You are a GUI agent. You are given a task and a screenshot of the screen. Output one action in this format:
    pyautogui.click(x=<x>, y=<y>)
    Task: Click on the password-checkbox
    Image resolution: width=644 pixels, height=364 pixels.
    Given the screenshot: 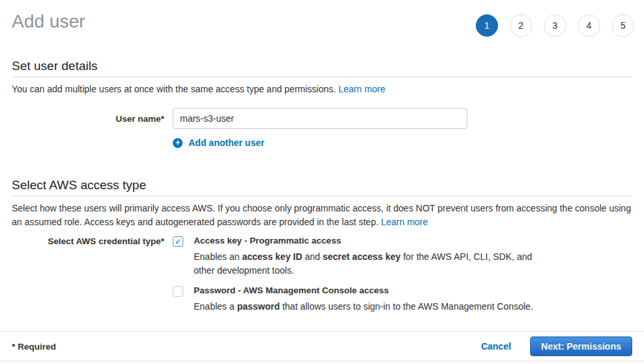 What is the action you would take?
    pyautogui.click(x=178, y=291)
    